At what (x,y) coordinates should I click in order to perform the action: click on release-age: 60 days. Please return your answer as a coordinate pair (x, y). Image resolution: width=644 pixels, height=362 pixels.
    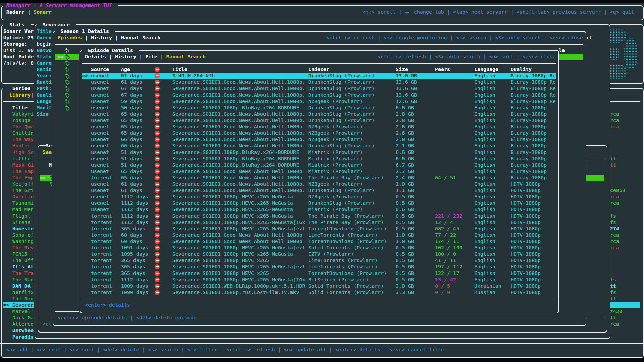
    Looking at the image, I should click on (131, 235).